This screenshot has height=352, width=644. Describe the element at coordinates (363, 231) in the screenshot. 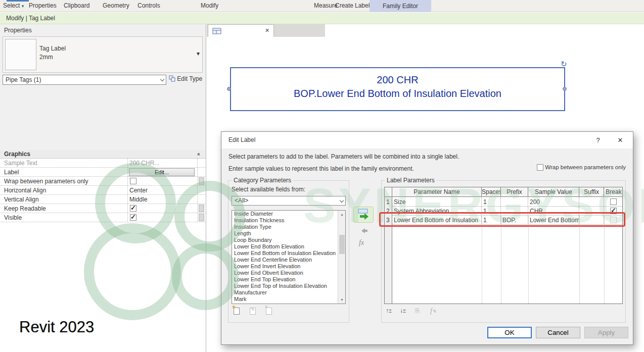

I see `remove-from-label-icon` at that location.